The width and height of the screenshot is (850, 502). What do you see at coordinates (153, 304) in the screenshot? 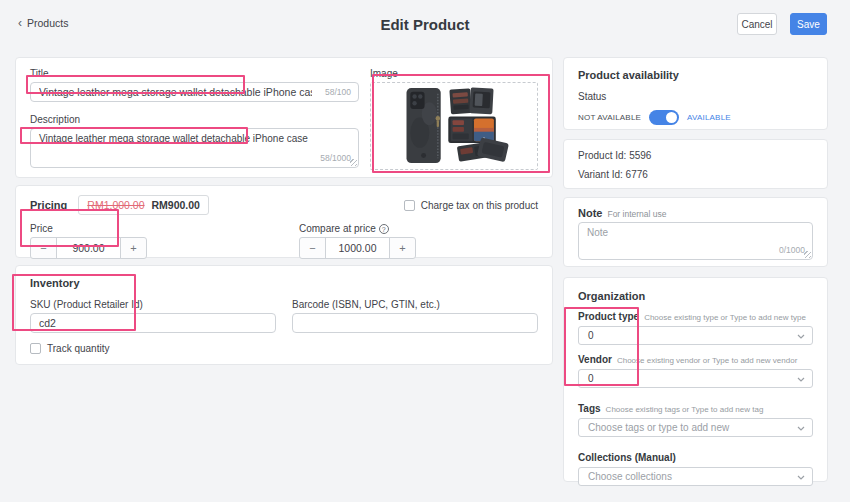
I see `sku-label: SKU (Product Retailer Id)` at bounding box center [153, 304].